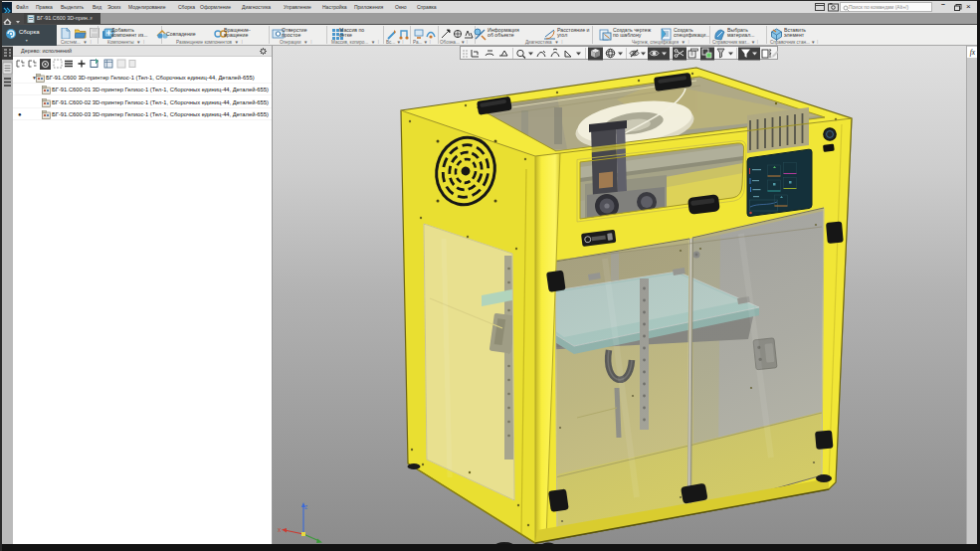 This screenshot has width=980, height=551. I want to click on svg-text: X, so click(280, 530).